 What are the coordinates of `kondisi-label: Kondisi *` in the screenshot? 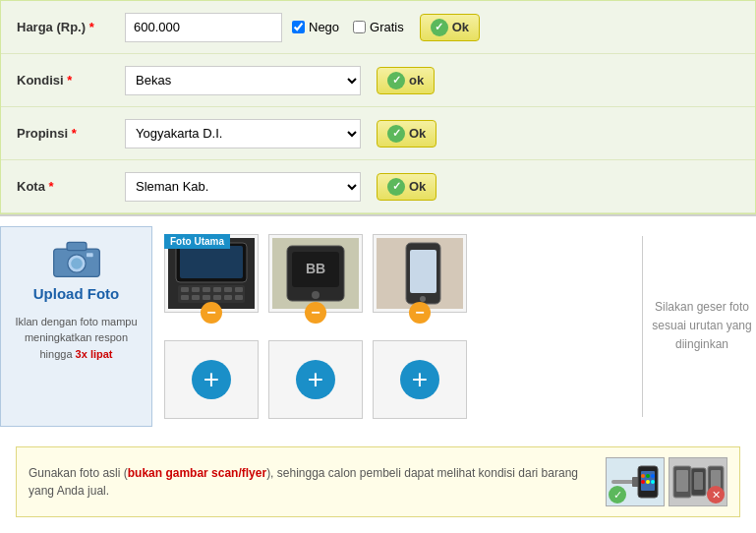 It's located at (71, 81).